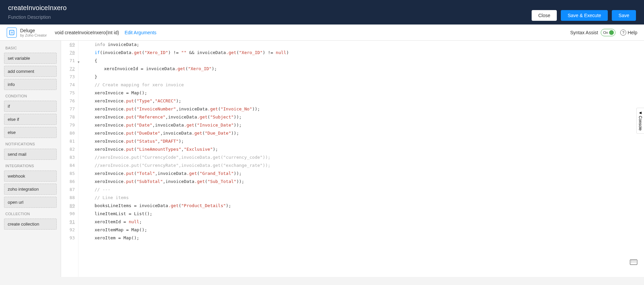 The width and height of the screenshot is (644, 285). I want to click on code-line: xeroInvoice.put("Total",invoiceData.get(…, so click(365, 174).